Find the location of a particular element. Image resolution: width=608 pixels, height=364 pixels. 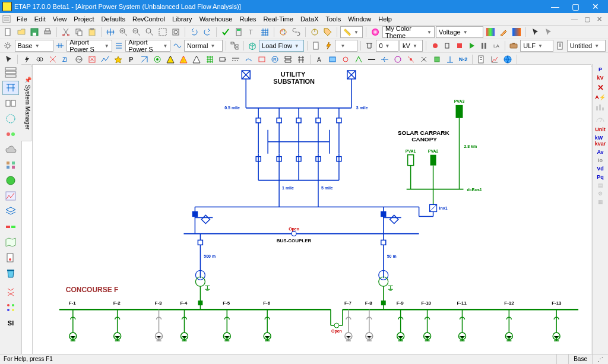

v0-combo: 0▼ is located at coordinates (387, 46).